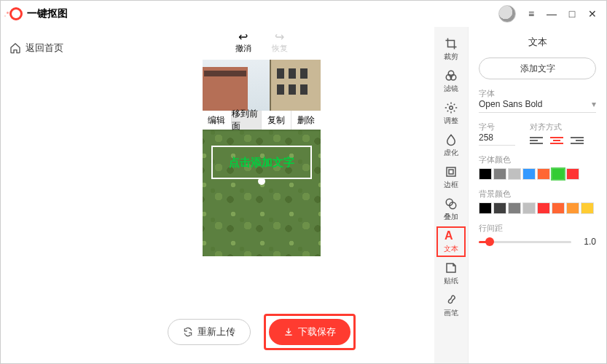  Describe the element at coordinates (47, 14) in the screenshot. I see `app-title: 一键抠图` at that location.